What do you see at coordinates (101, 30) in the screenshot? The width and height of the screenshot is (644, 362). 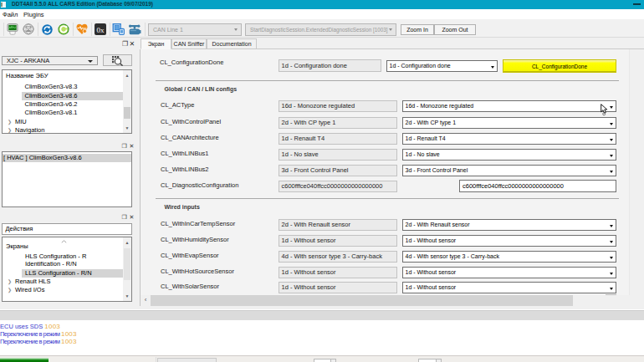 I see `svg-text: 0x` at bounding box center [101, 30].